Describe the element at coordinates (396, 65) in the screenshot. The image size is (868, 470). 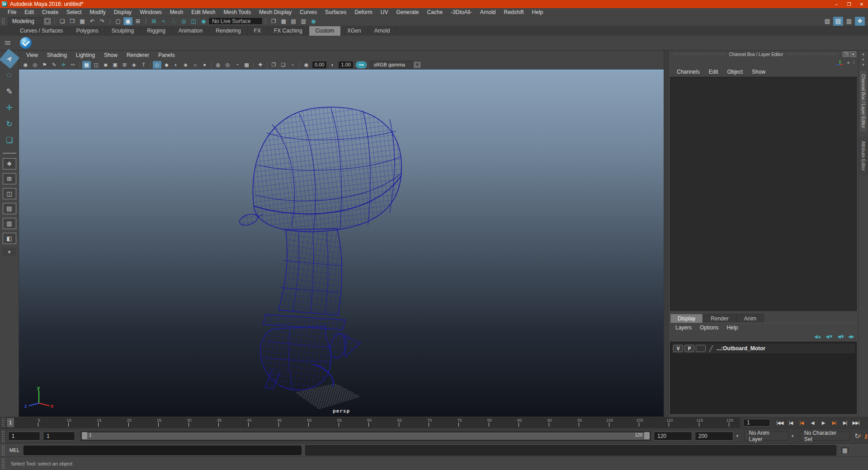
I see `color-space-selector: sRGB gamma ▼` at that location.